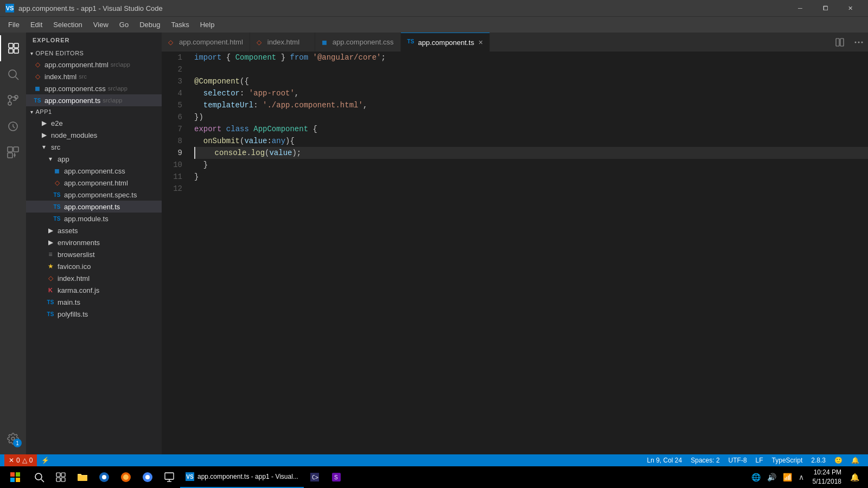 Image resolution: width=868 pixels, height=488 pixels. What do you see at coordinates (61, 477) in the screenshot?
I see `task-view` at bounding box center [61, 477].